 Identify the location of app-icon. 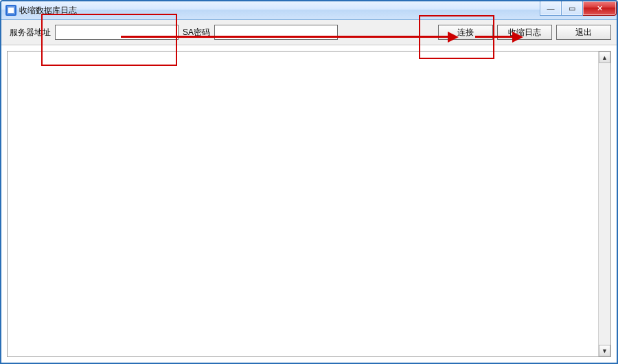
(11, 10).